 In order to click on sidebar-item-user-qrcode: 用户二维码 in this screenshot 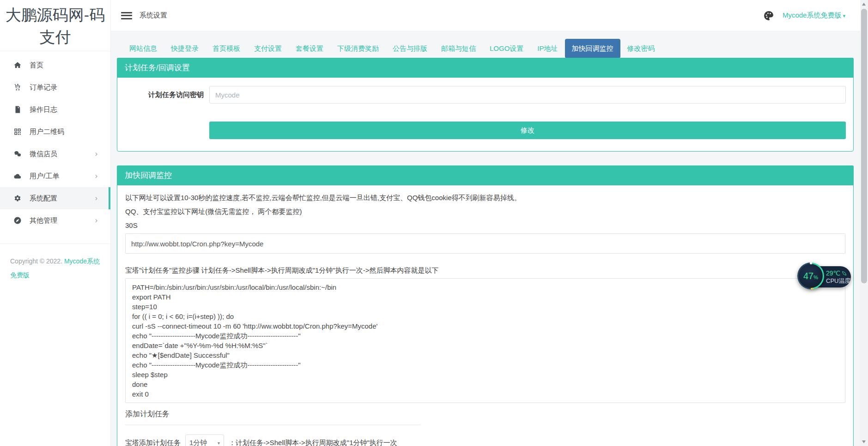, I will do `click(55, 132)`.